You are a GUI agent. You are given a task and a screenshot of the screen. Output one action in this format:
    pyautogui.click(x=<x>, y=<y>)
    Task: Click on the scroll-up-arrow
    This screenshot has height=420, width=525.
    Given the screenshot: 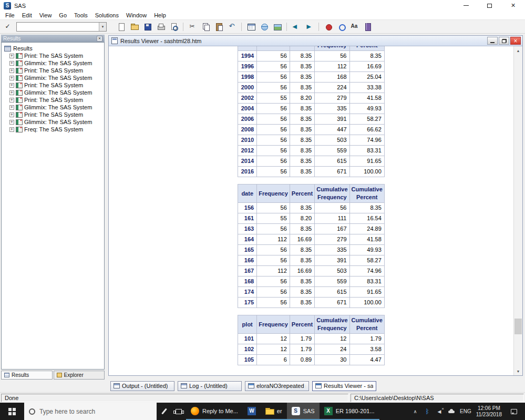 What is the action you would take?
    pyautogui.click(x=518, y=50)
    